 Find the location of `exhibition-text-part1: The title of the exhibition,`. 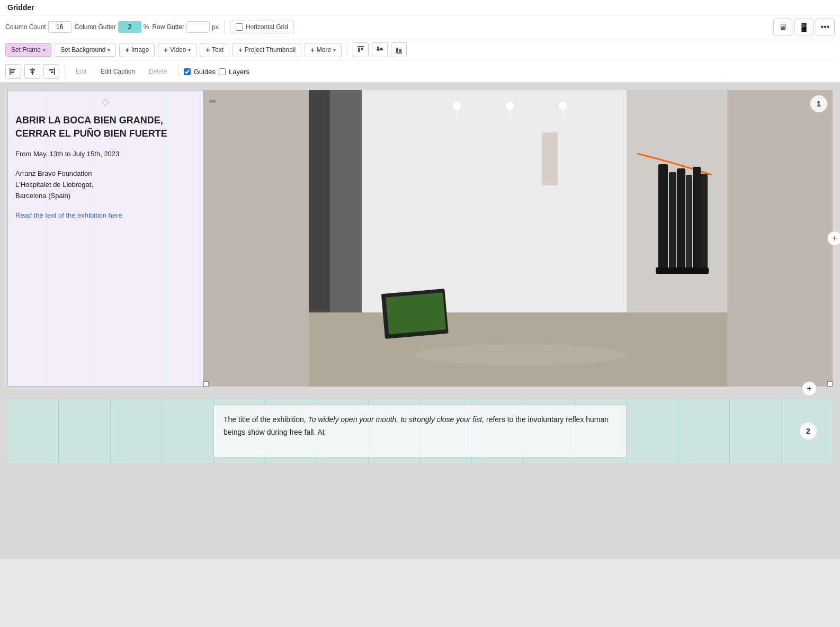

exhibition-text-part1: The title of the exhibition, is located at coordinates (266, 419).